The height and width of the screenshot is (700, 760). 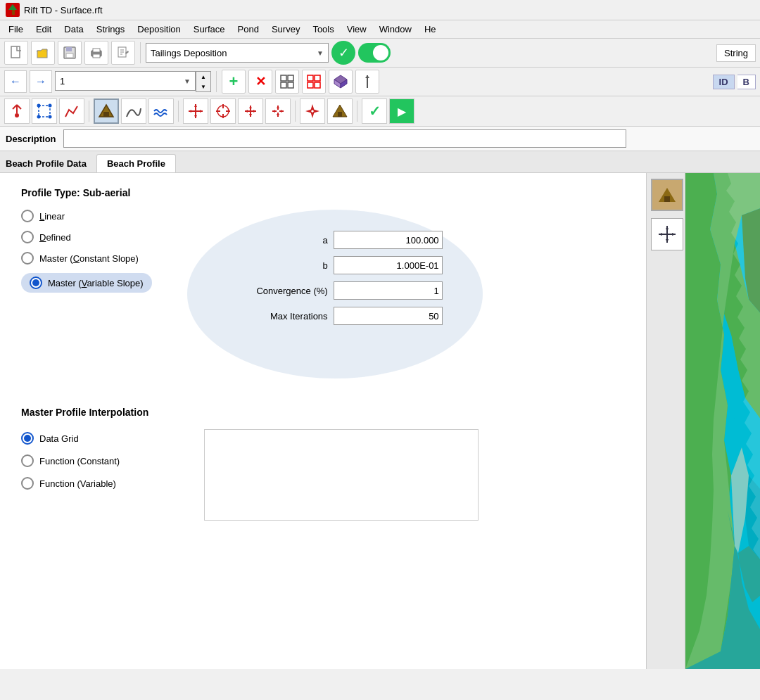 What do you see at coordinates (70, 461) in the screenshot?
I see `radio-func-constant: Function (Constant)` at bounding box center [70, 461].